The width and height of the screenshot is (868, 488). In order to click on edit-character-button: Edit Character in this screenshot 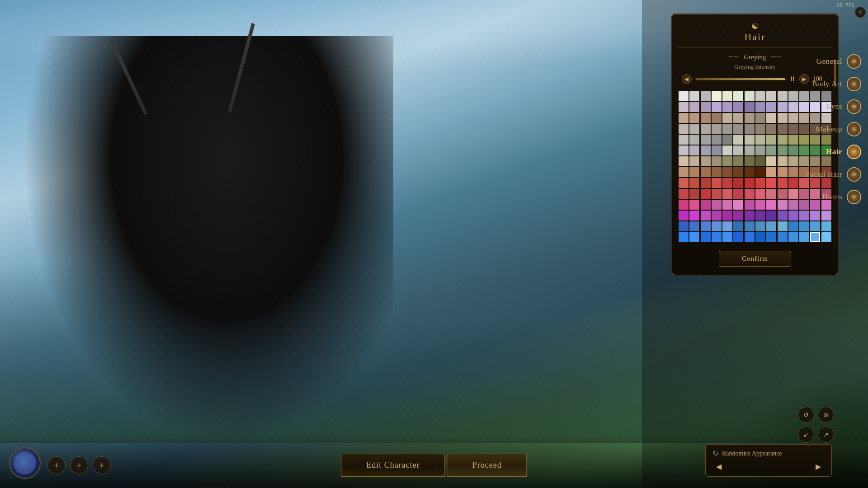, I will do `click(393, 465)`.